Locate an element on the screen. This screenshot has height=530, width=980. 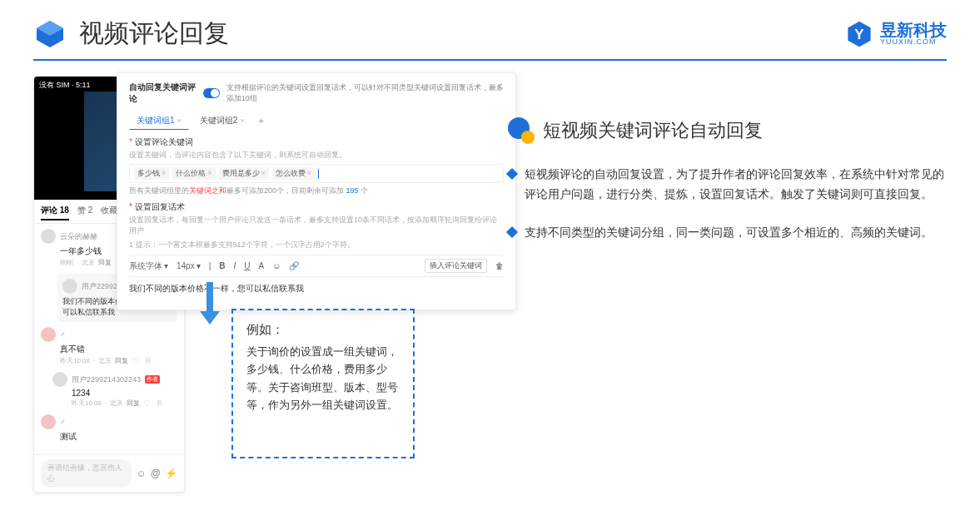
add-group-button: + is located at coordinates (261, 121).